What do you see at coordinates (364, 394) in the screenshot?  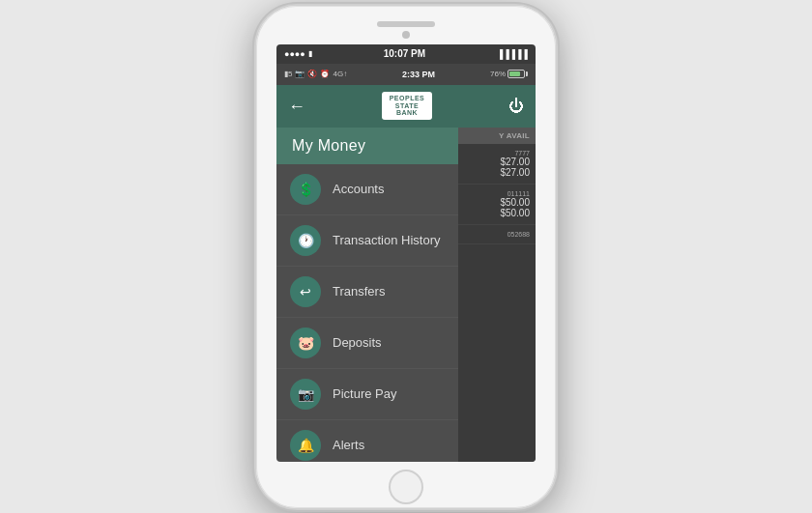 I see `picture-pay-label: Picture Pay` at bounding box center [364, 394].